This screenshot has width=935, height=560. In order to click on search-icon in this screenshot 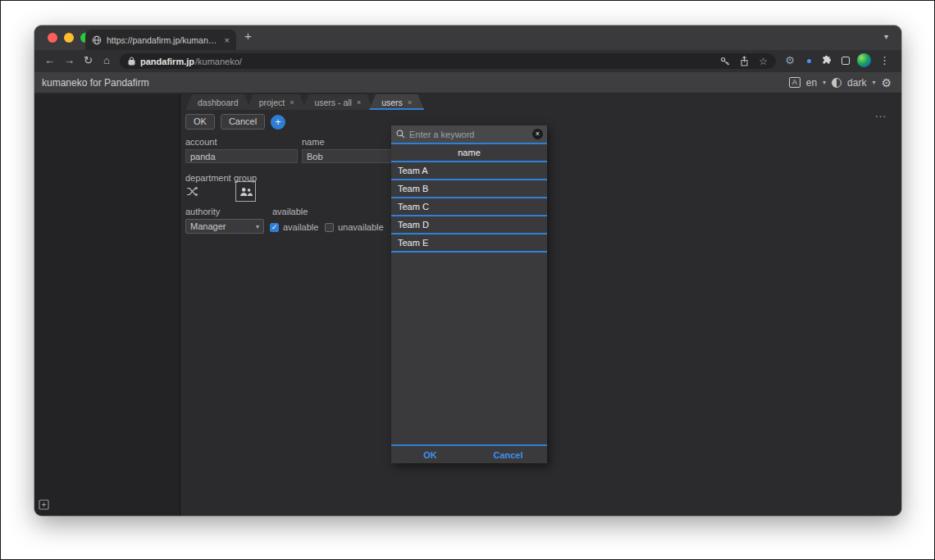, I will do `click(400, 134)`.